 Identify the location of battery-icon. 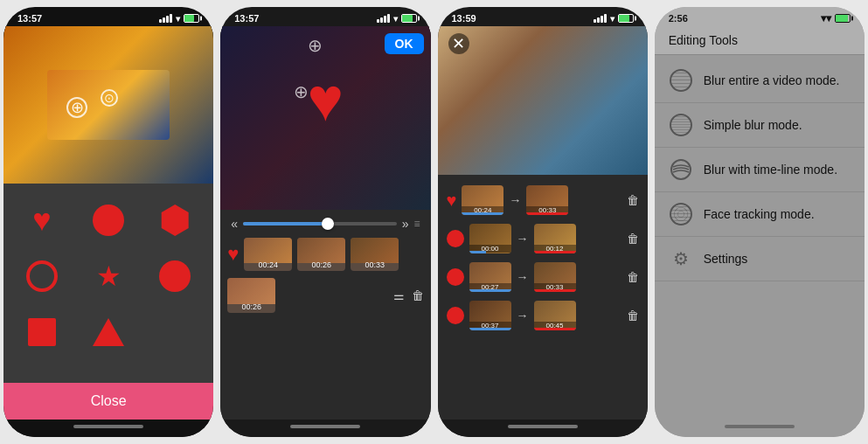
(191, 18).